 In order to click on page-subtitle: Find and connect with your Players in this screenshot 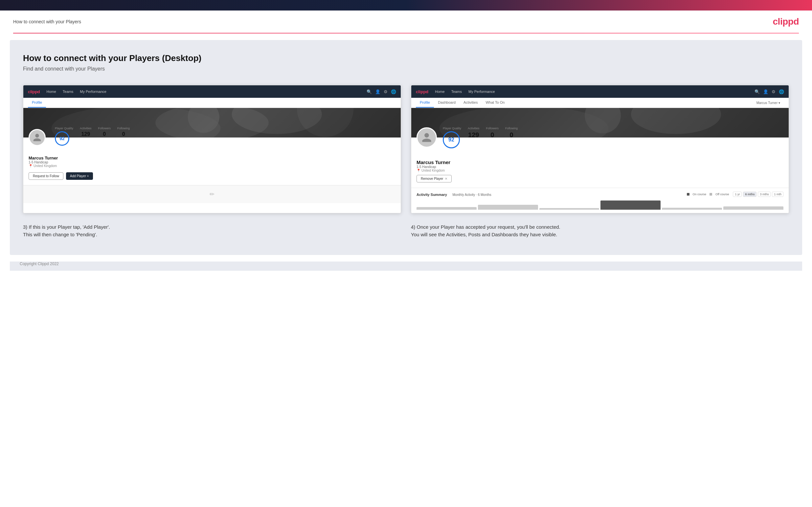, I will do `click(406, 69)`.